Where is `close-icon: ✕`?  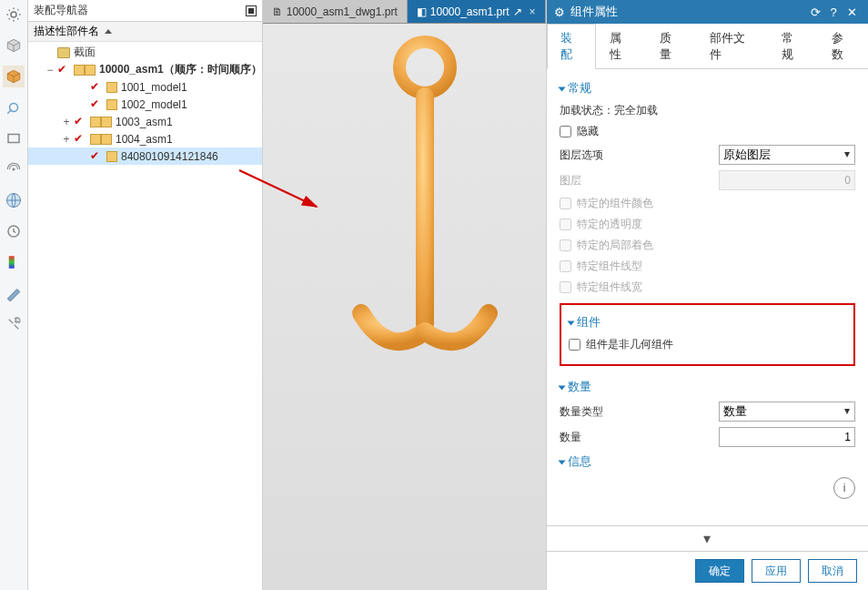 close-icon: ✕ is located at coordinates (852, 13).